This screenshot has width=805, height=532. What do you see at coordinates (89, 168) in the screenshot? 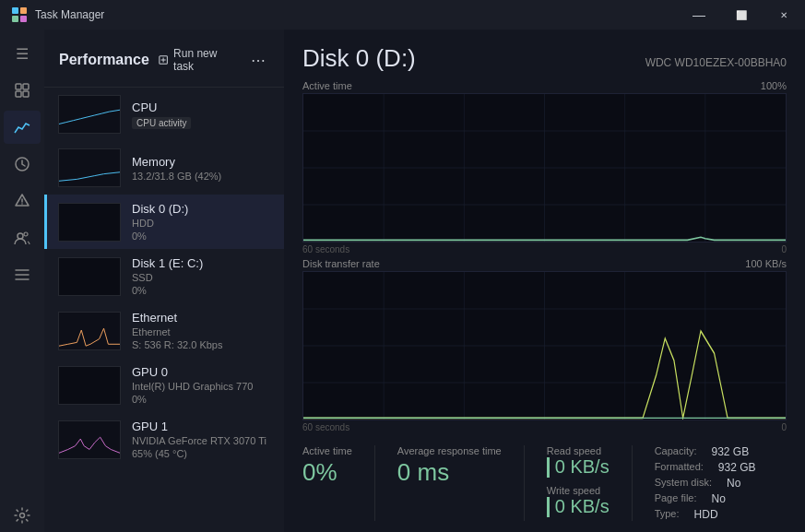
I see `memory-thumbnail` at bounding box center [89, 168].